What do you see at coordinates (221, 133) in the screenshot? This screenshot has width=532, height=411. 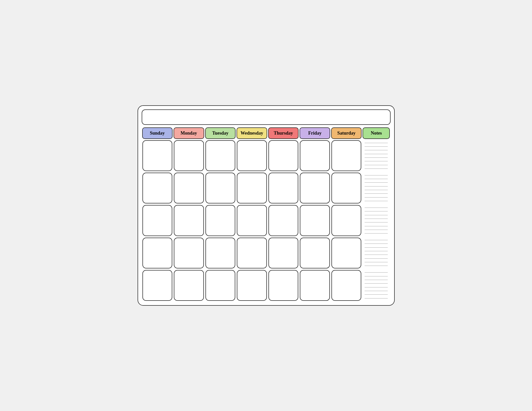 I see `header-tuesday: Tuesday` at bounding box center [221, 133].